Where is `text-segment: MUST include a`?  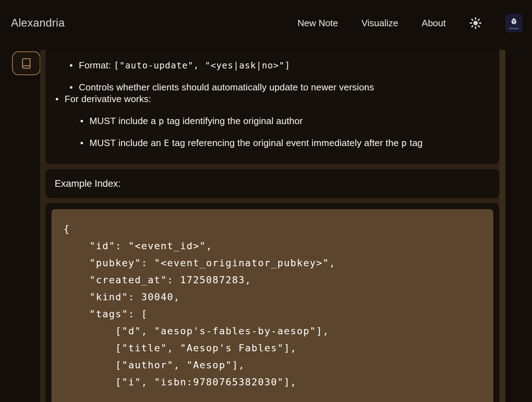
text-segment: MUST include a is located at coordinates (124, 121).